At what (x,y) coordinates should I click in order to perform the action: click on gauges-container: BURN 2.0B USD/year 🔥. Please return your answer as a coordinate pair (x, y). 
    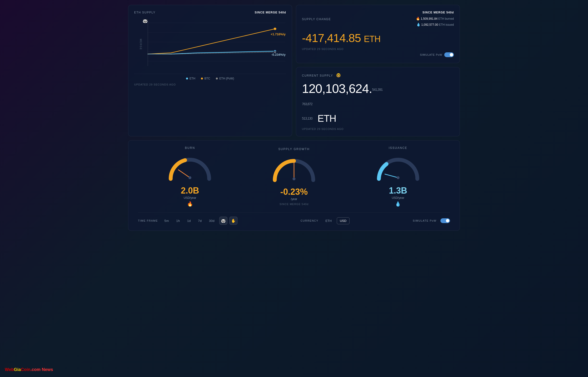
    Looking at the image, I should click on (294, 177).